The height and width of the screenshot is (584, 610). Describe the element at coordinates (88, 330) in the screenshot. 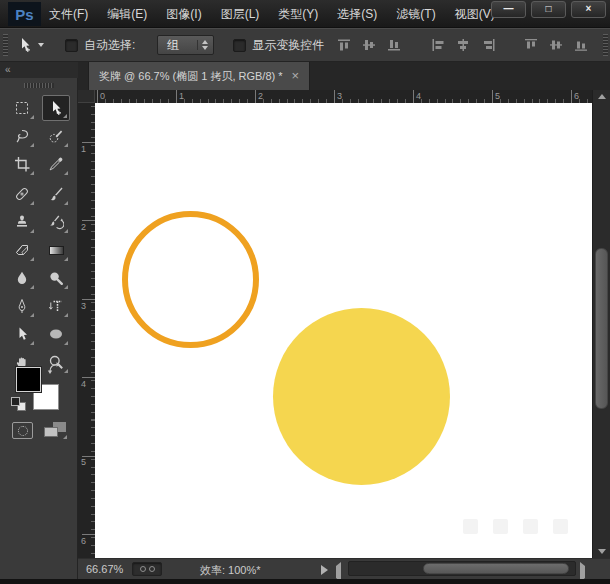

I see `v-ruler-major-ticks` at that location.